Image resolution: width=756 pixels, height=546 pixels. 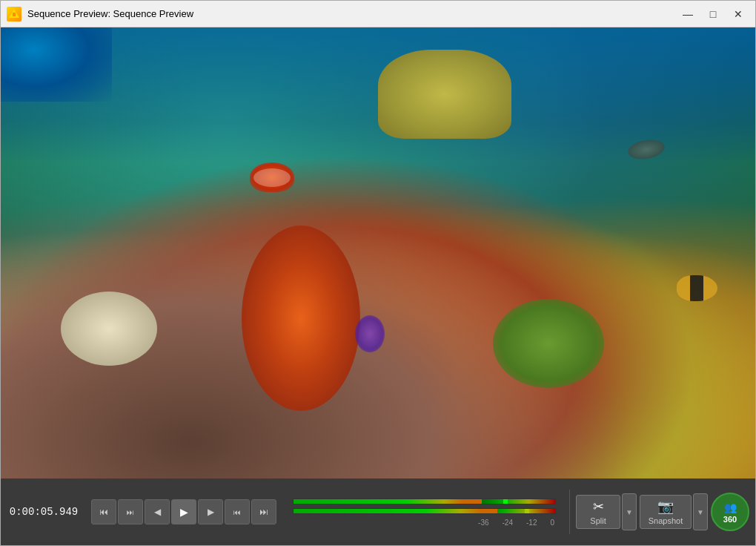 What do you see at coordinates (531, 522) in the screenshot?
I see `meter-label-12: -12` at bounding box center [531, 522].